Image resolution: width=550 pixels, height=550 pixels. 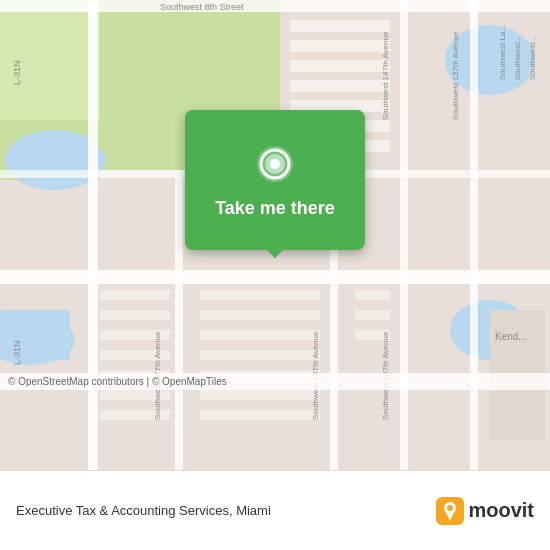 I want to click on take-me-there-label: Take me there, so click(x=275, y=208).